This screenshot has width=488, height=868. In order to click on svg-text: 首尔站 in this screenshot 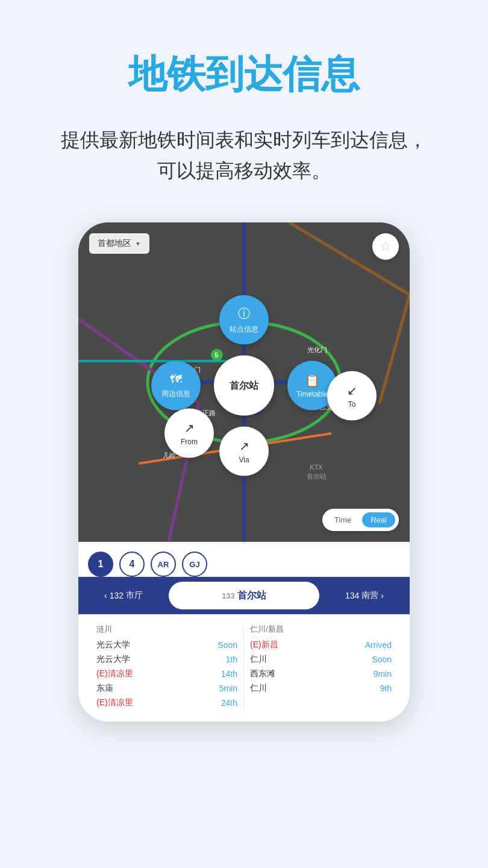, I will do `click(317, 476)`.